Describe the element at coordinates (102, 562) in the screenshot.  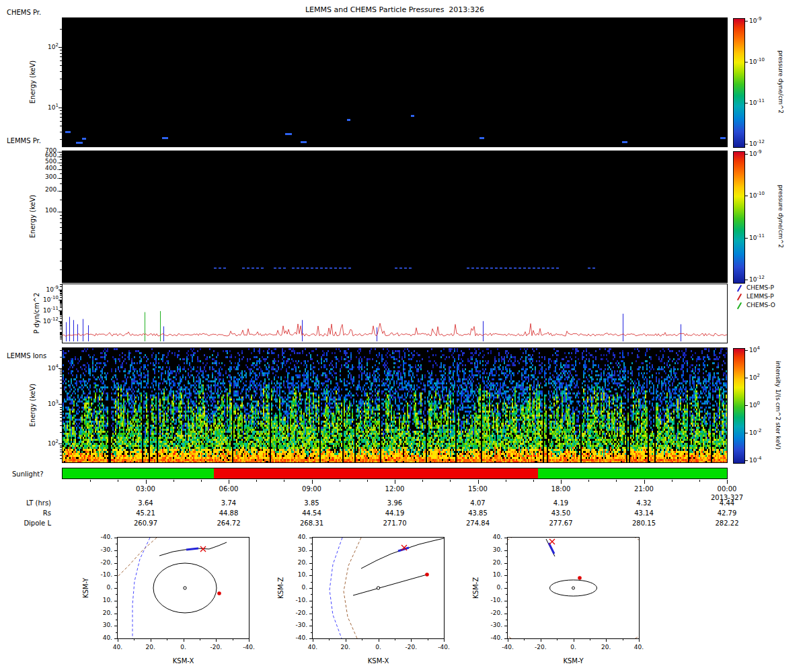
I see `orbit_ksmx_ksmy-ytick-label: -20.` at that location.